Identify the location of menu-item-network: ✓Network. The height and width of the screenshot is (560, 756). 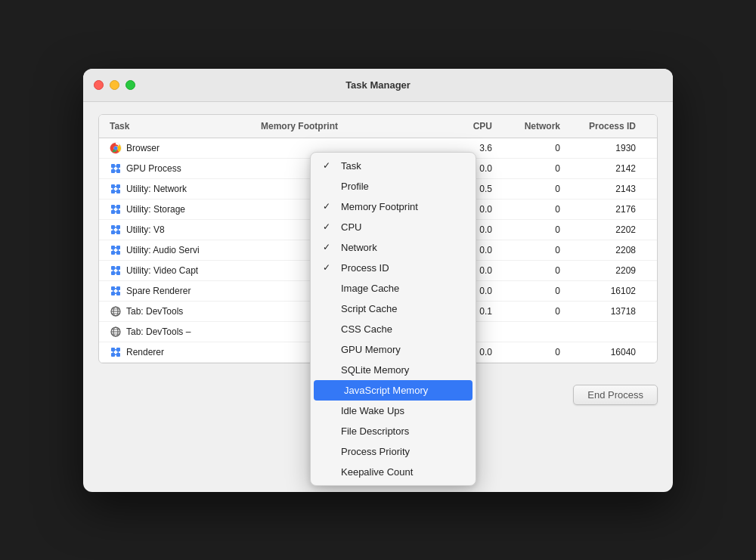
(393, 248).